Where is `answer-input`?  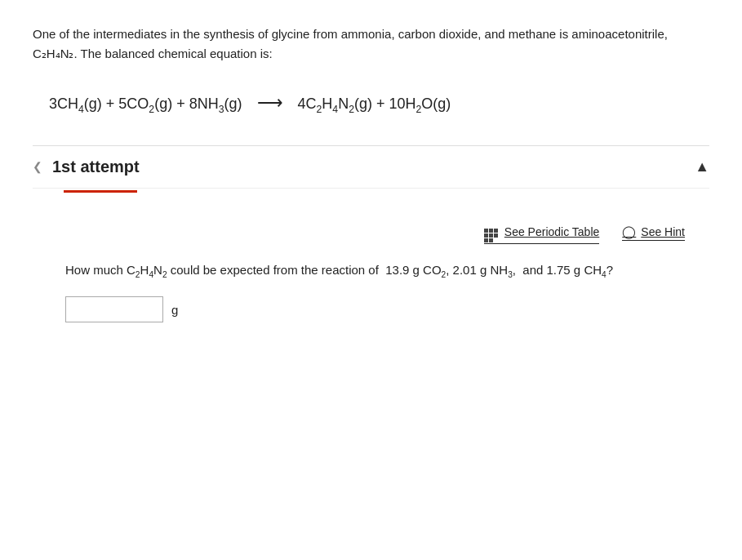 answer-input is located at coordinates (114, 309).